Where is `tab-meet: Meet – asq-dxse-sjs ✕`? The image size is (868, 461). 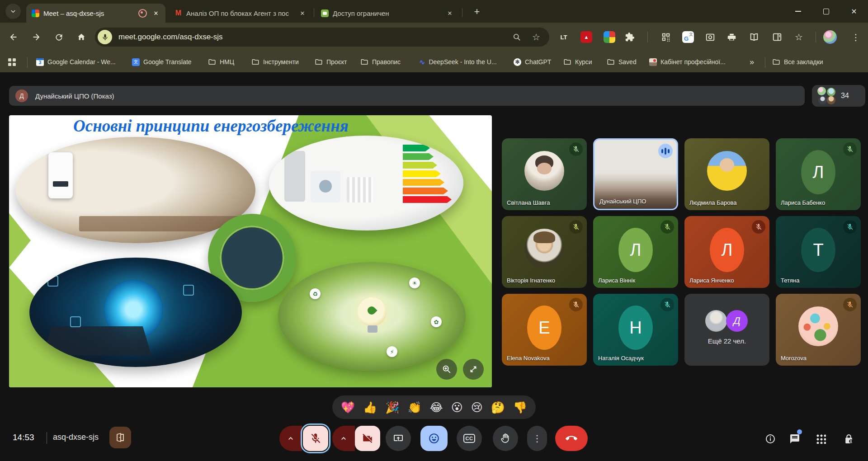
tab-meet: Meet – asq-dxse-sjs ✕ is located at coordinates (96, 13).